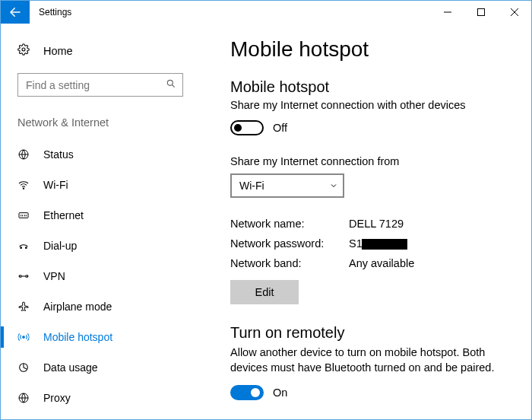 The width and height of the screenshot is (532, 420). What do you see at coordinates (55, 12) in the screenshot?
I see `window-title: Settings` at bounding box center [55, 12].